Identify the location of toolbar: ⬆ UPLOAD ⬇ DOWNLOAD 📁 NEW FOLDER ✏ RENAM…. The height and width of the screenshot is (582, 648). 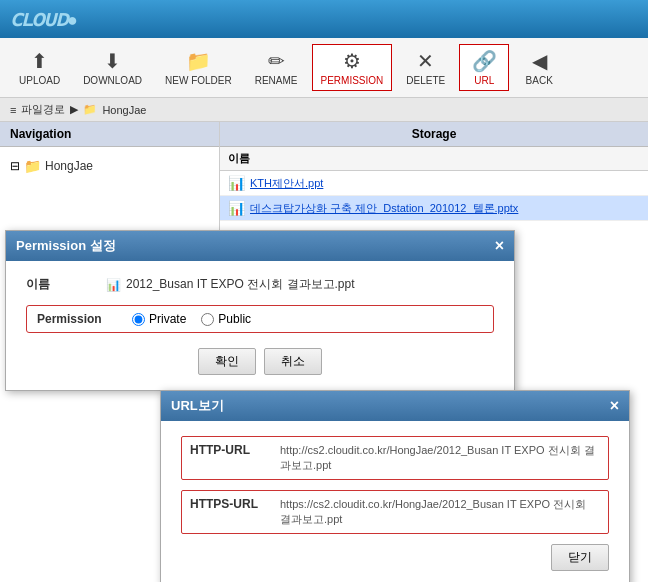
(324, 68).